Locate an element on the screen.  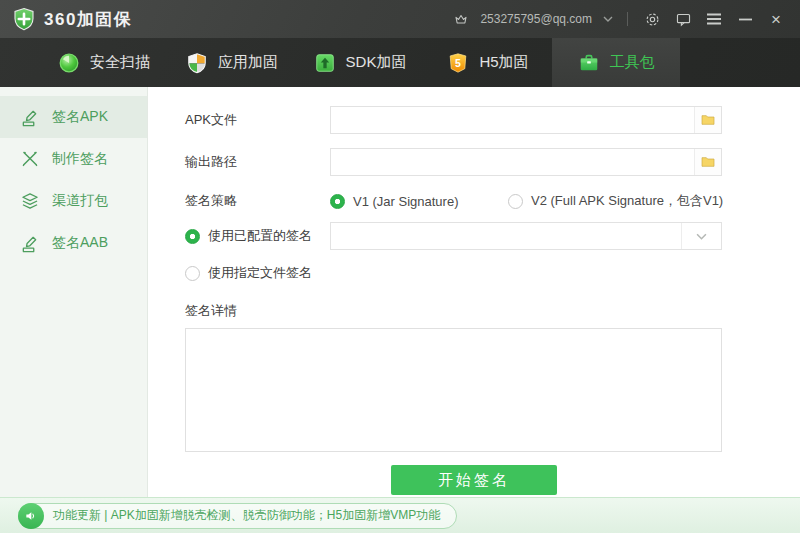
use-configured-label: 使用已配置的签名 is located at coordinates (260, 236).